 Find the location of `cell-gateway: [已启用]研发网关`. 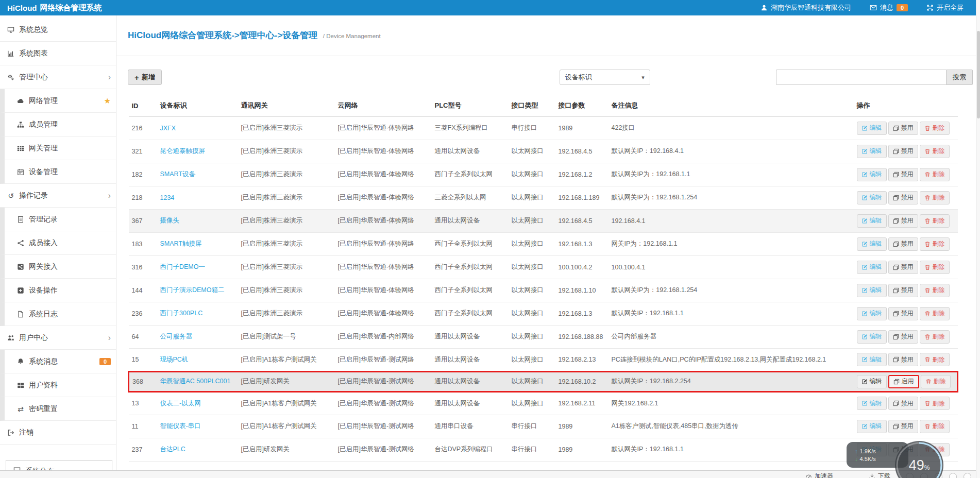

cell-gateway: [已启用]研发网关 is located at coordinates (286, 449).